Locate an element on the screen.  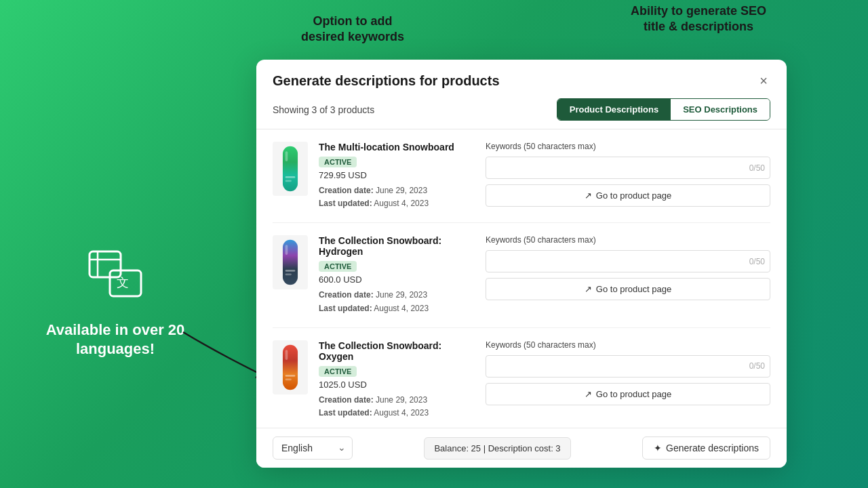
close-button: × is located at coordinates (764, 81).